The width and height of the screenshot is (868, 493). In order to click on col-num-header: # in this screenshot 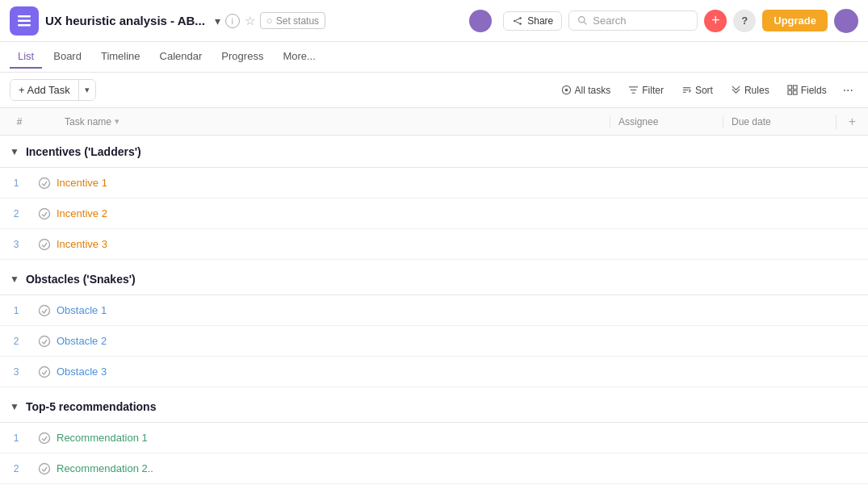, I will do `click(16, 122)`.